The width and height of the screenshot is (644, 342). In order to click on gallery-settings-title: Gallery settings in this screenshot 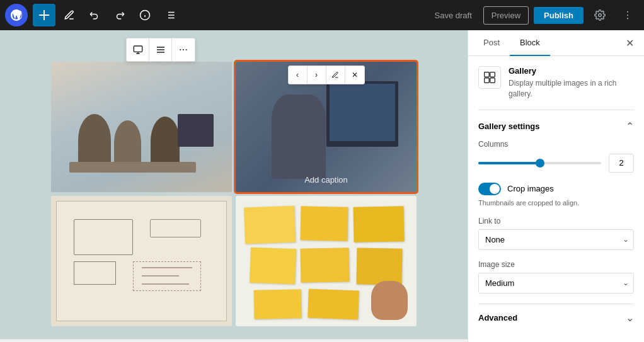, I will do `click(509, 126)`.